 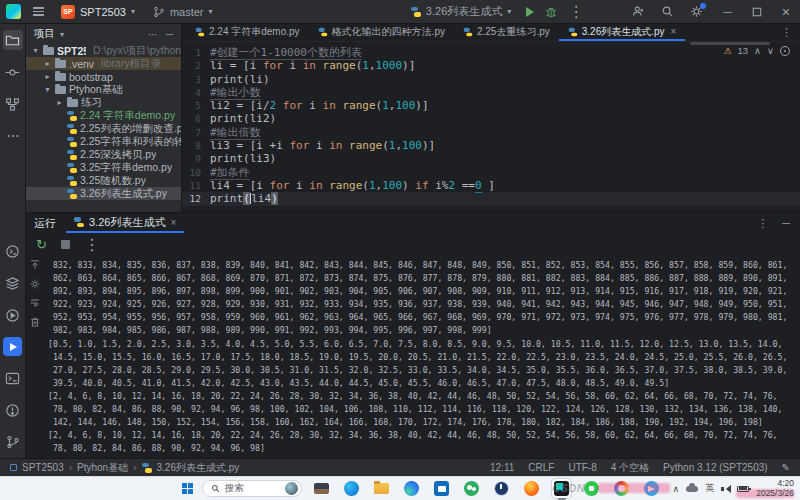 I want to click on start-button, so click(x=188, y=488).